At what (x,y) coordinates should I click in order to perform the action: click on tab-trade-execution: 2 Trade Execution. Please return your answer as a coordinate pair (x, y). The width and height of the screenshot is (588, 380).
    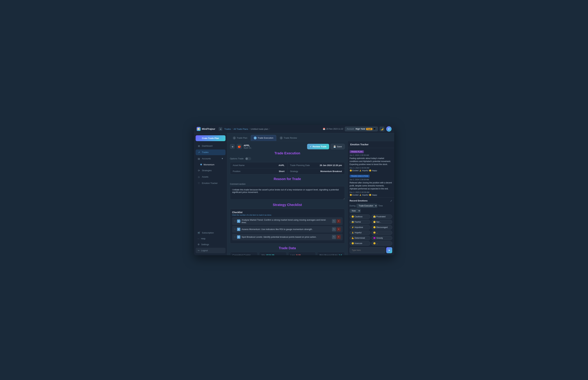
    Looking at the image, I should click on (264, 138).